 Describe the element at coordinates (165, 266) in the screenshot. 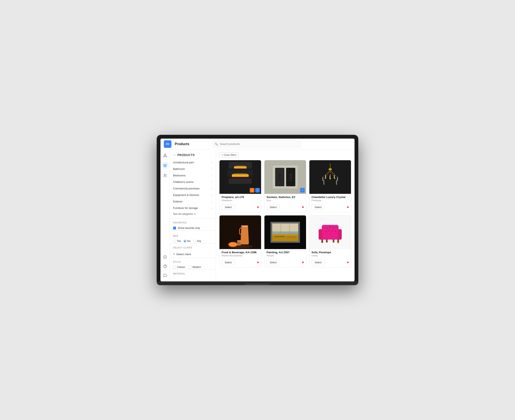

I see `sidebar-item-help` at that location.